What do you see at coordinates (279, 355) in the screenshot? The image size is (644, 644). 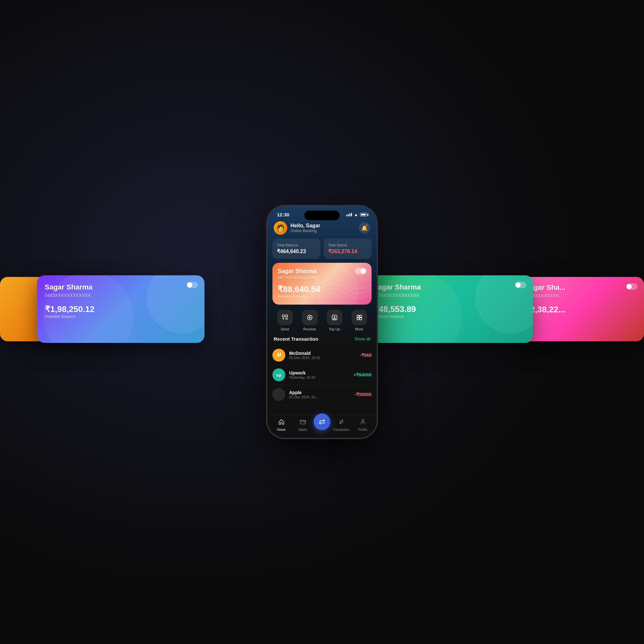 I see `mcdonalds-icon: M` at bounding box center [279, 355].